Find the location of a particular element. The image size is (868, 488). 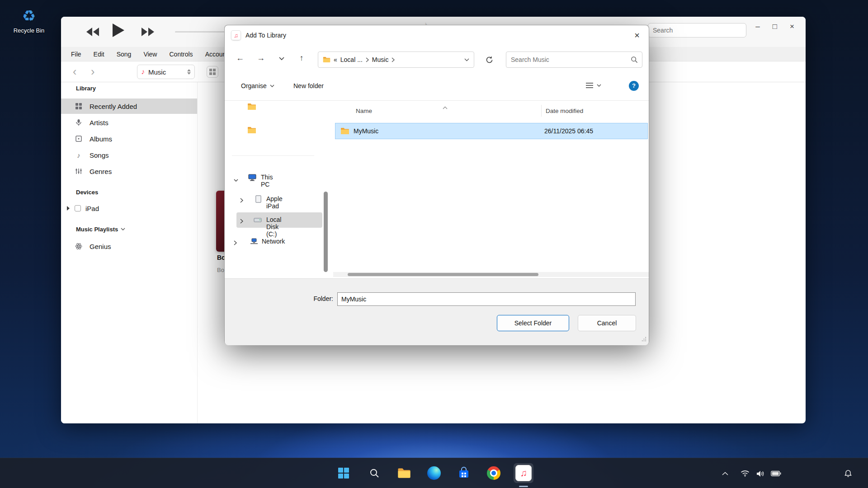

speaker-icon is located at coordinates (760, 474).